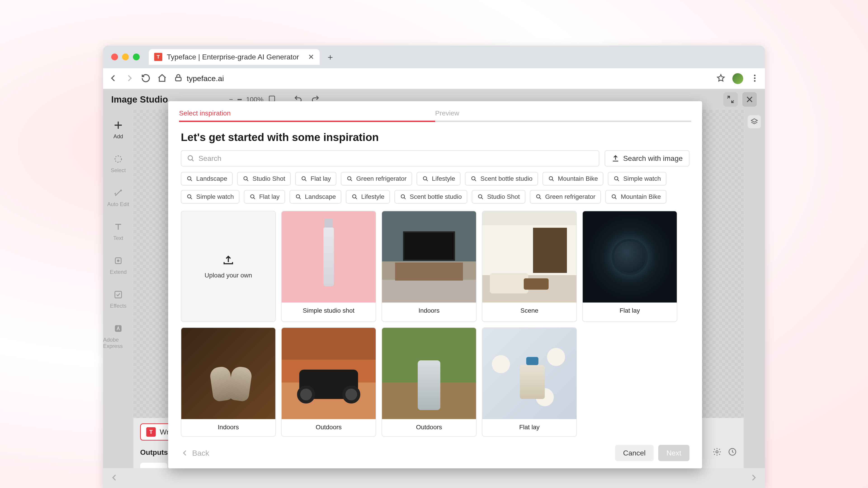 The height and width of the screenshot is (488, 868). I want to click on step-preview: Preview, so click(563, 116).